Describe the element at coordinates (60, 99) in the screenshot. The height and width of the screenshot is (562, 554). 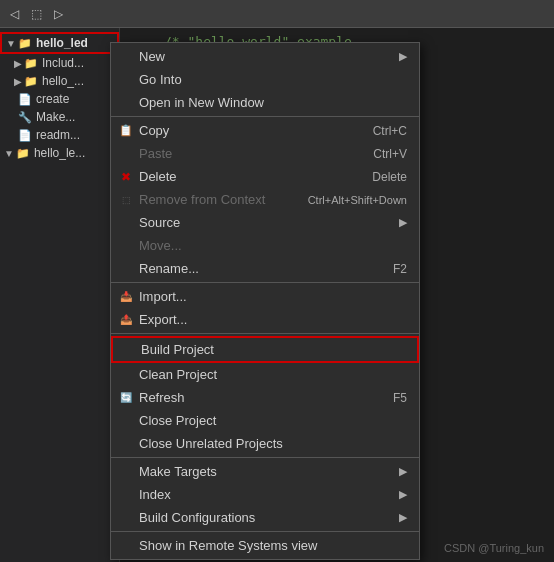
I see `tree-item-create: 📄 create` at that location.